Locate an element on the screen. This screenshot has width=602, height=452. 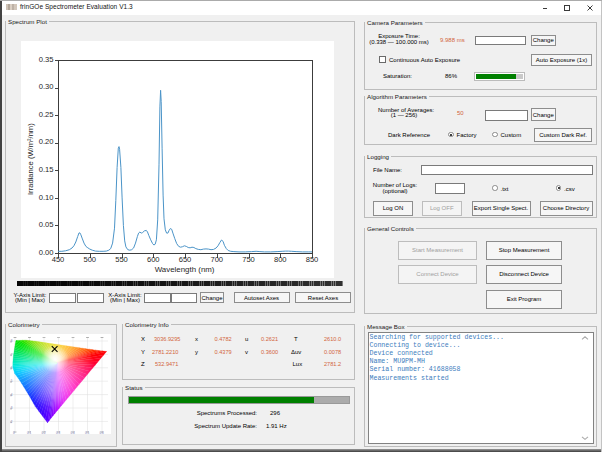
svg-text: 0.3 is located at coordinates (58, 433).